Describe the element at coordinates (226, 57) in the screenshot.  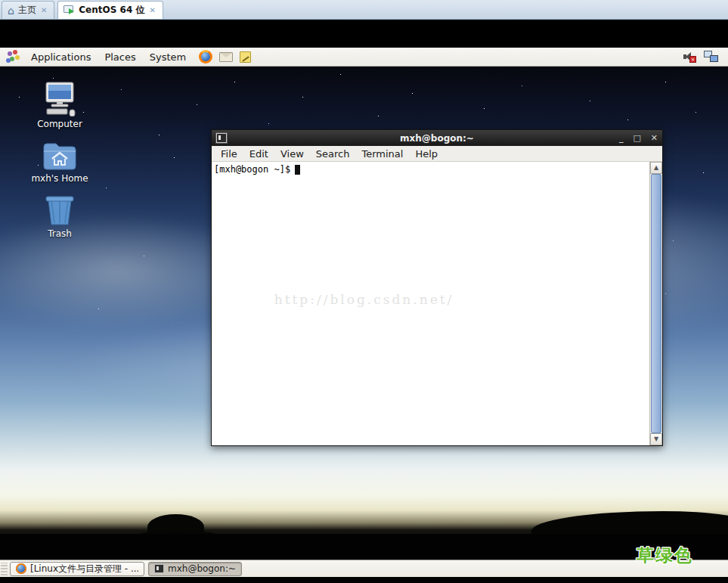
I see `email-icon` at that location.